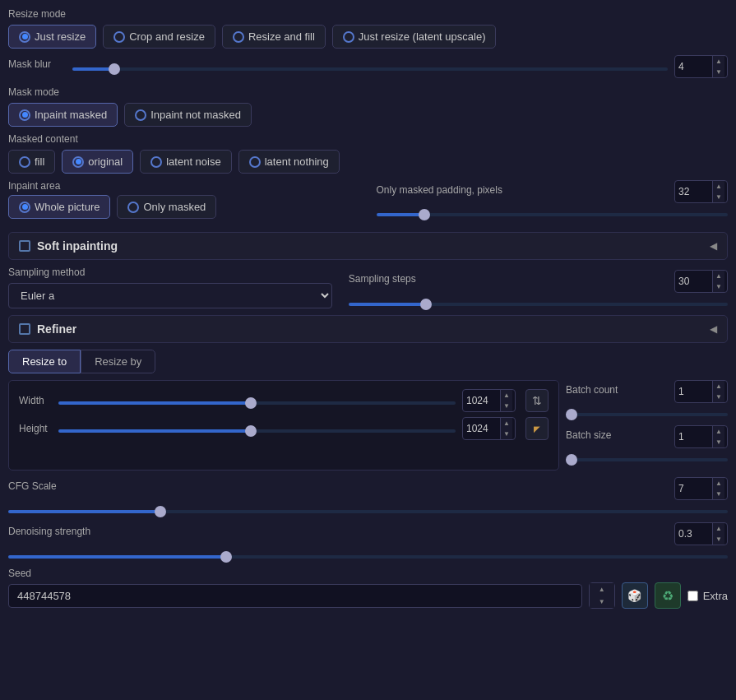 Image resolution: width=736 pixels, height=700 pixels. Describe the element at coordinates (719, 437) in the screenshot. I see `batch-size-arrows: ▲ ▼` at that location.